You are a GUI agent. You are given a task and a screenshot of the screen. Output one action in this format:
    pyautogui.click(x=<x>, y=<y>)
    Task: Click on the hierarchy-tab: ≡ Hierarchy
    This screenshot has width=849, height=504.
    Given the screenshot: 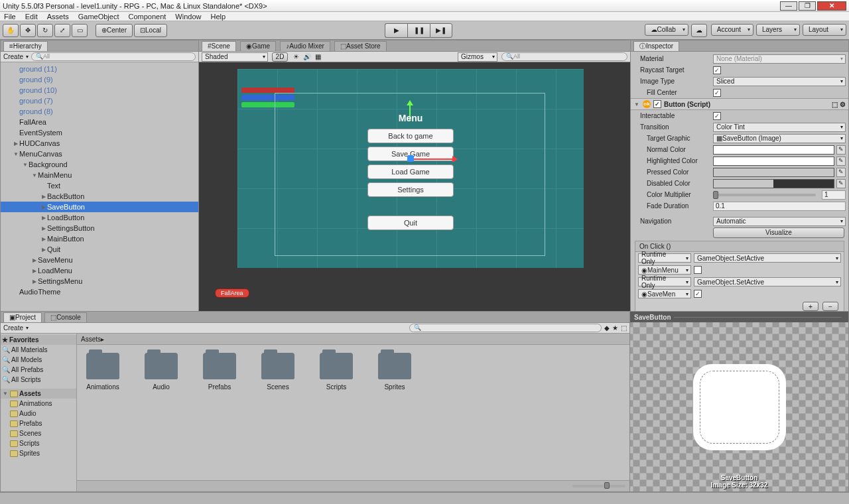 What is the action you would take?
    pyautogui.click(x=25, y=46)
    